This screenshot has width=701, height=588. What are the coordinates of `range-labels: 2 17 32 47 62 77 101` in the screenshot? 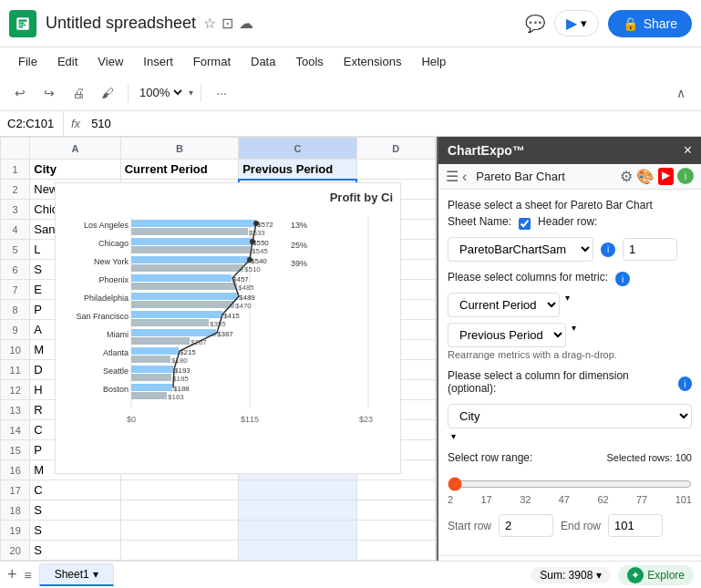 It's located at (570, 500).